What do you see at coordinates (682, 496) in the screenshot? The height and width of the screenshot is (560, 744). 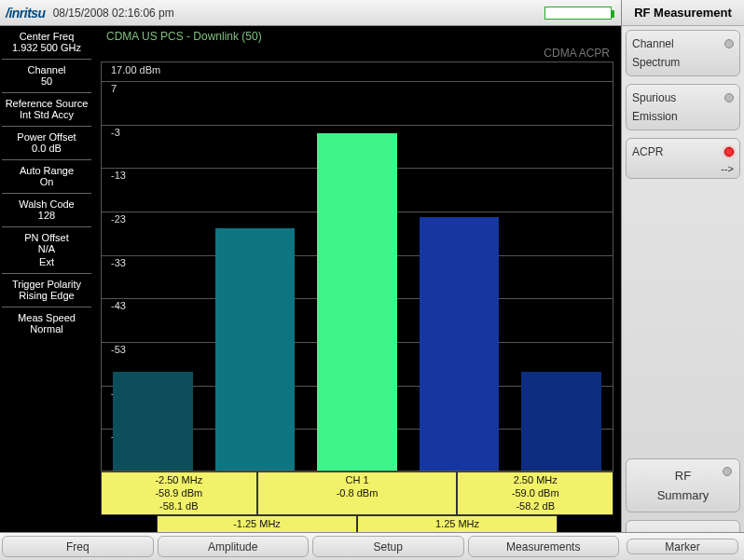 I see `summary-label: Summary` at bounding box center [682, 496].